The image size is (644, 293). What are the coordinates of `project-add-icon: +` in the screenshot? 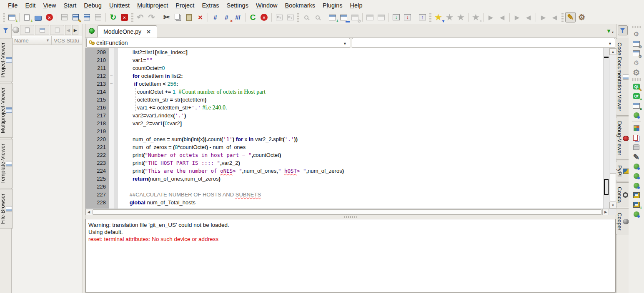 It's located at (333, 17).